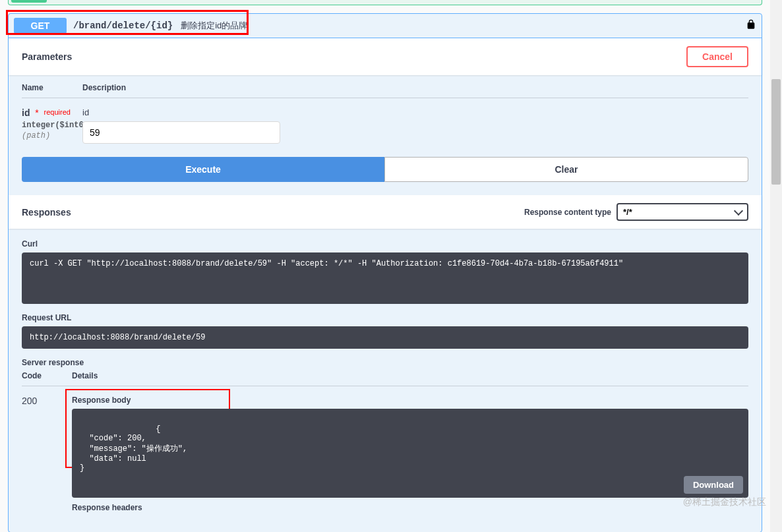 The width and height of the screenshot is (782, 532). I want to click on server-response-title: Server response, so click(385, 363).